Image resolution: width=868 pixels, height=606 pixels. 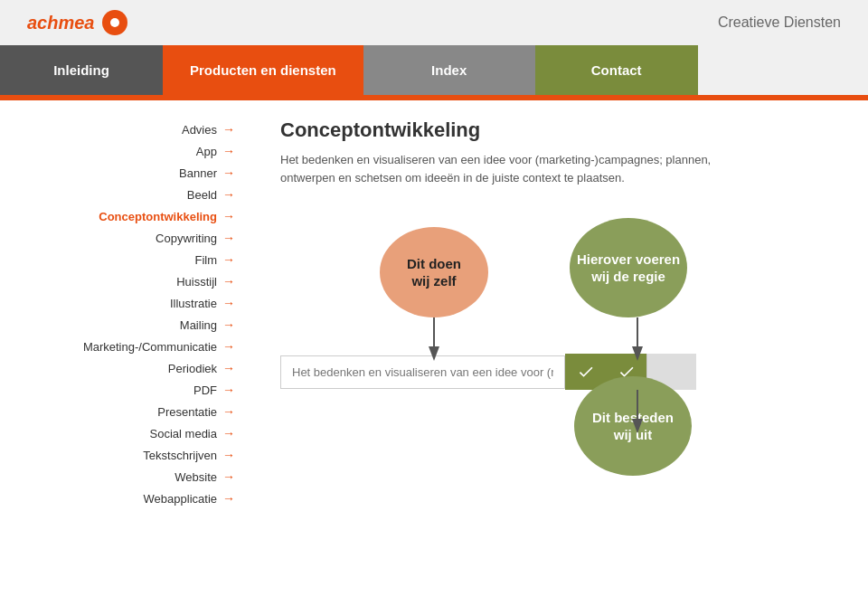 I want to click on oval-regie-text: Hierover voerenwij de regie, so click(x=628, y=268).